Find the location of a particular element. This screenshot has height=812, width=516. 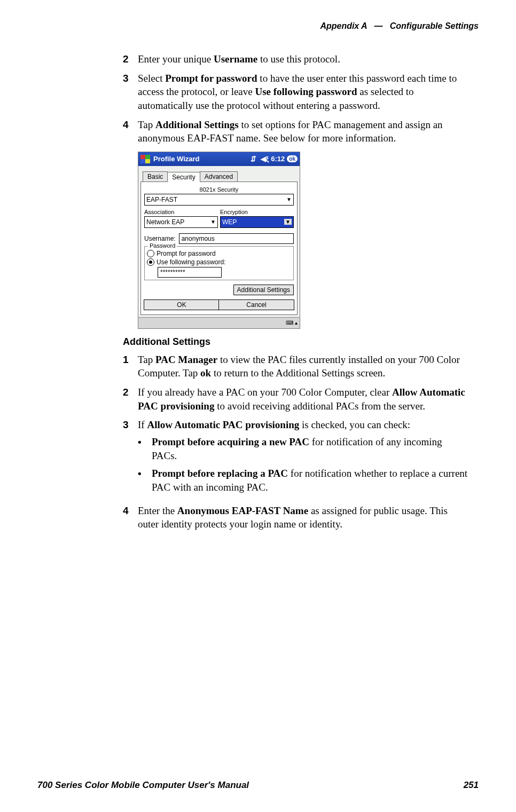

password-group-title: Password is located at coordinates (162, 246).